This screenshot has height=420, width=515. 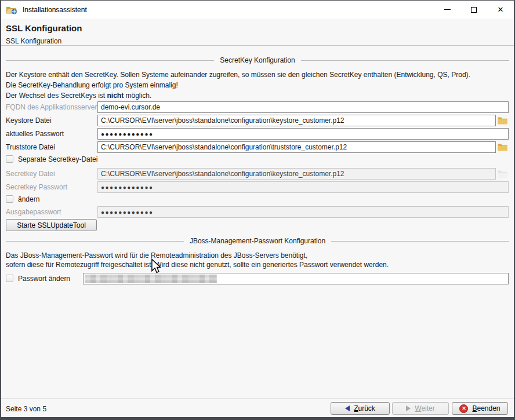 I want to click on output-password-input: ●●●●●●●●●●●●, so click(x=303, y=212).